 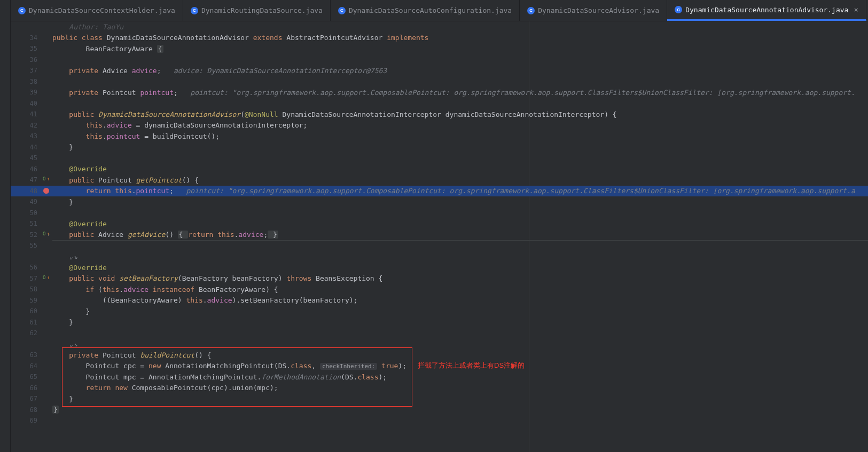 I want to click on line-number-gutter: 43, so click(x=32, y=136).